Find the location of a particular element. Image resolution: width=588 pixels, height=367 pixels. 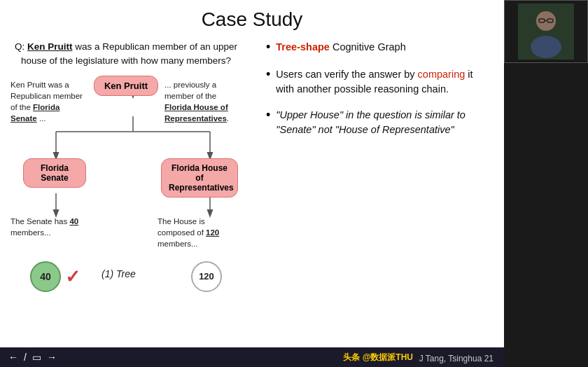

left-branch-text: Ken Pruitt was a Republican member of th… is located at coordinates (48, 102).